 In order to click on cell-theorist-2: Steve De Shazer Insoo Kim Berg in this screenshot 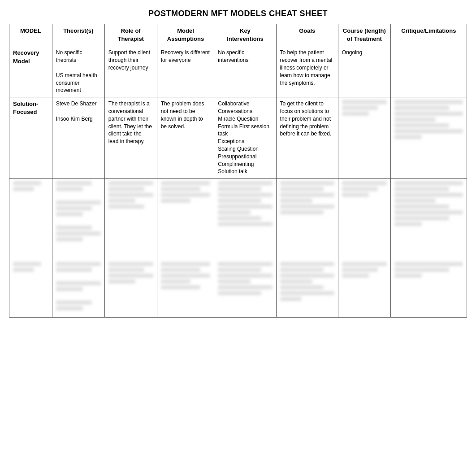, I will do `click(78, 138)`.